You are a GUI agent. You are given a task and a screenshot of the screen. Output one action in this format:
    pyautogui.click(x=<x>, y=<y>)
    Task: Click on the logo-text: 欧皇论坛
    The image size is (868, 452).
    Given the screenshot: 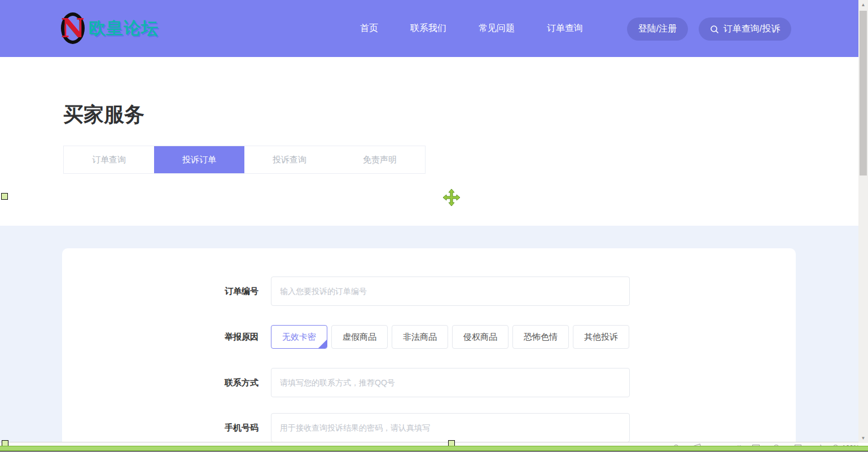 What is the action you would take?
    pyautogui.click(x=124, y=28)
    